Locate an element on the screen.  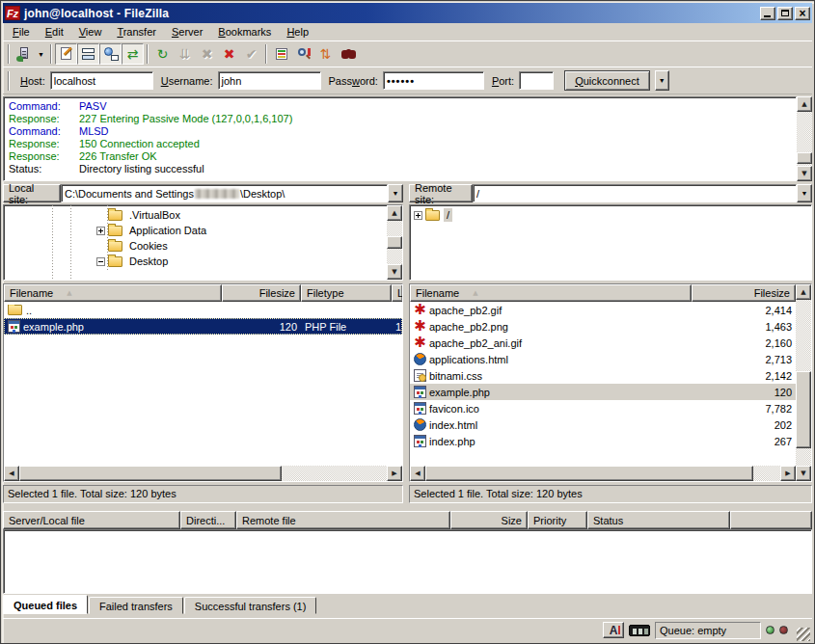
tree-item--virtualbox: .VirtualBox is located at coordinates (195, 215).